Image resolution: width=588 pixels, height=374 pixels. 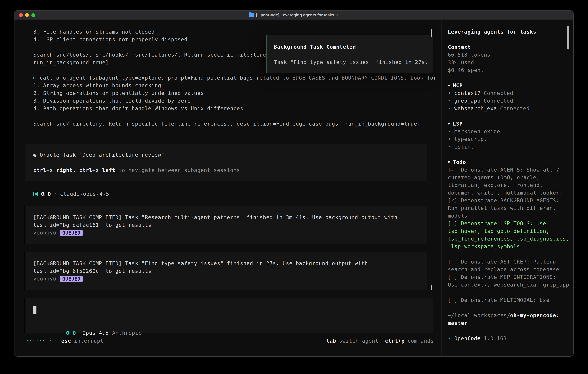 I want to click on lsp-name: markdown-oxide, so click(x=477, y=131).